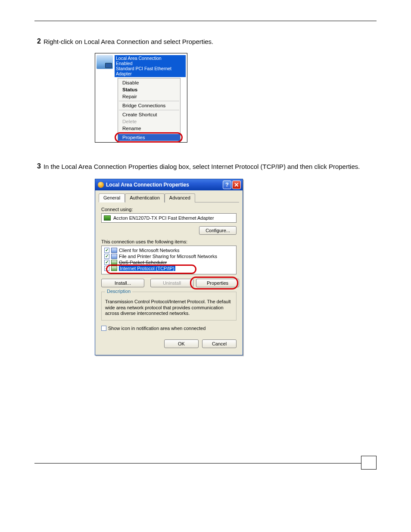 The height and width of the screenshot is (532, 411). Describe the element at coordinates (206, 42) in the screenshot. I see `step-2: 2 Right-click on Local Area Connection a…` at that location.